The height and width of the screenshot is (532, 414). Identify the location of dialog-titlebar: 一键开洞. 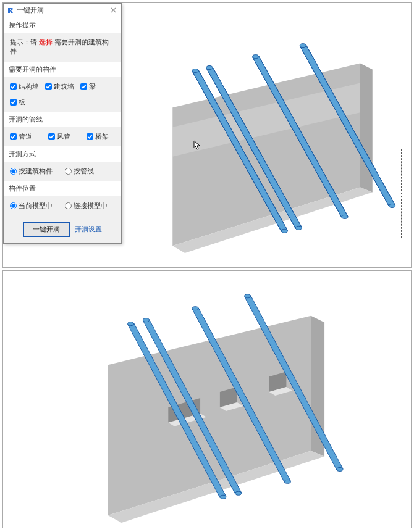
(62, 10).